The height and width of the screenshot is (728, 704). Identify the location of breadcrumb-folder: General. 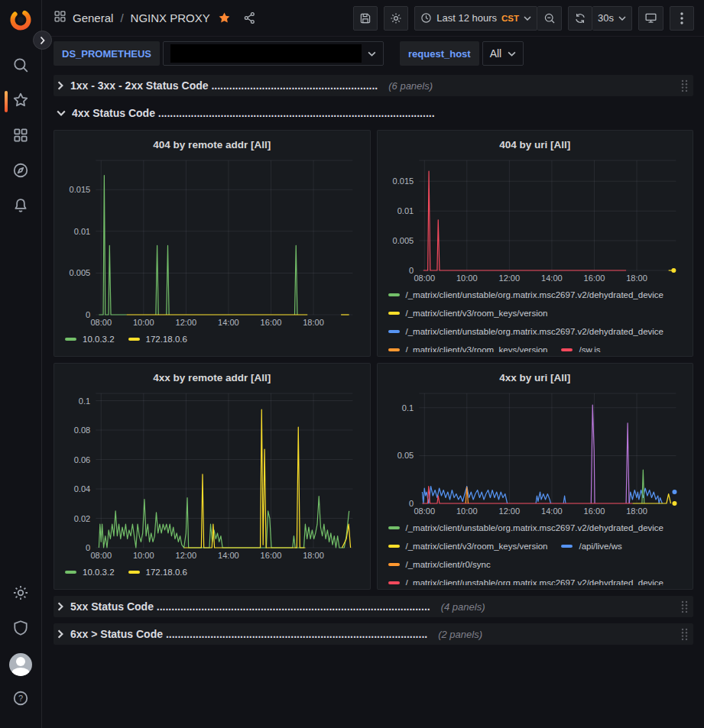
(93, 18).